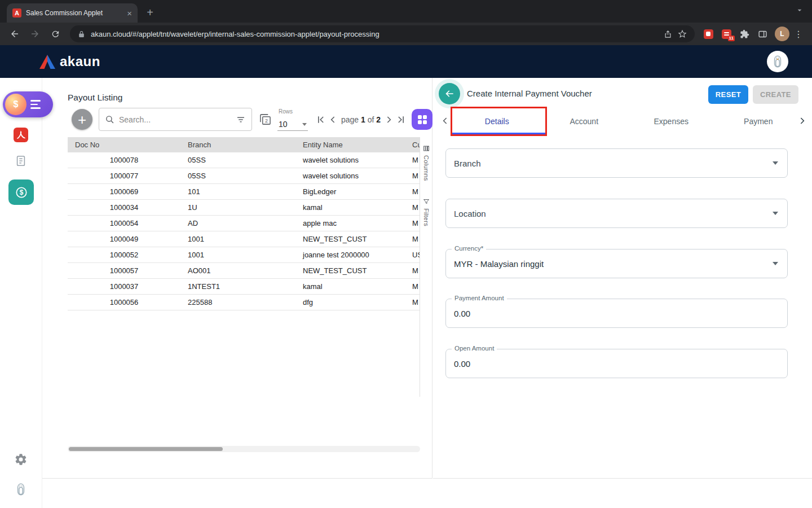 The width and height of the screenshot is (812, 508). Describe the element at coordinates (70, 62) in the screenshot. I see `akaun-logo: akaun` at that location.